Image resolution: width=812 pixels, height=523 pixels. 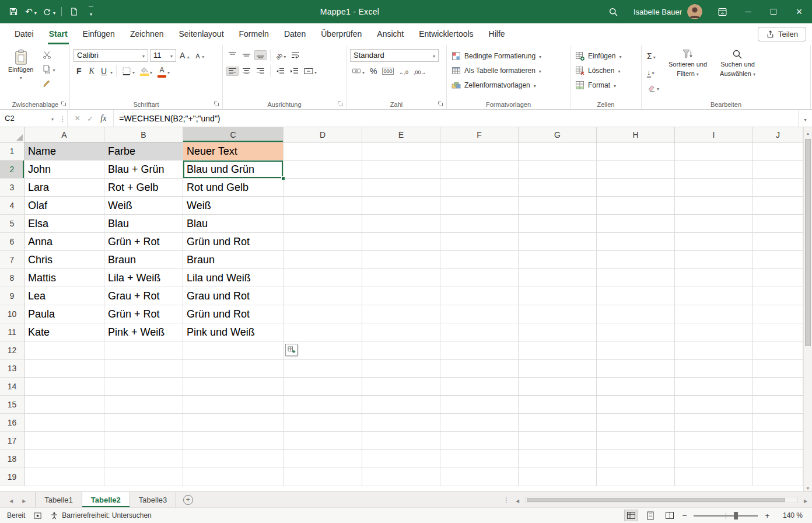 I want to click on scroll-right-icon, so click(x=806, y=500).